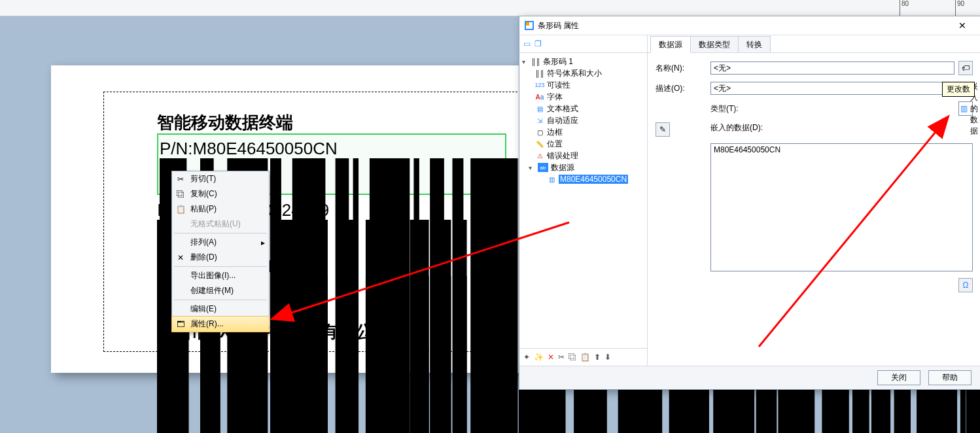  What do you see at coordinates (204, 194) in the screenshot?
I see `ctx-copy-label: 复制(C)` at bounding box center [204, 194].